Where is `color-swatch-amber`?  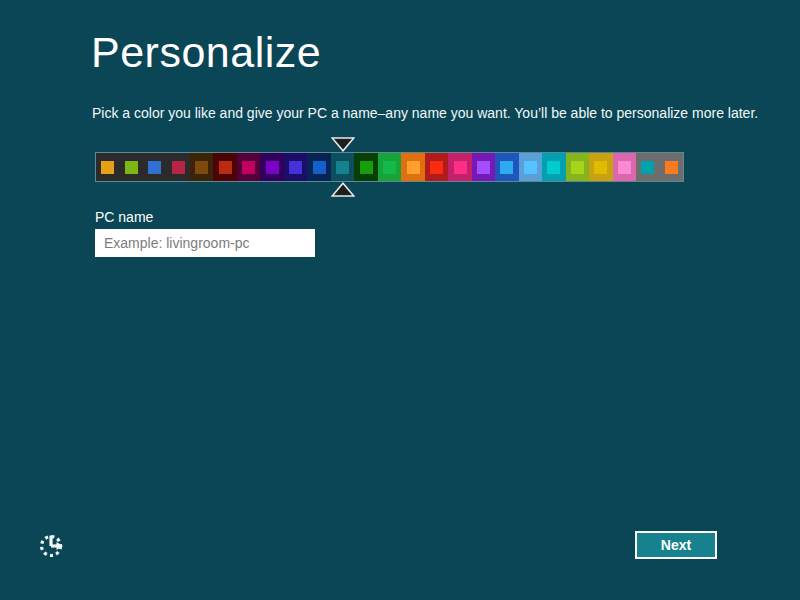
color-swatch-amber is located at coordinates (108, 167).